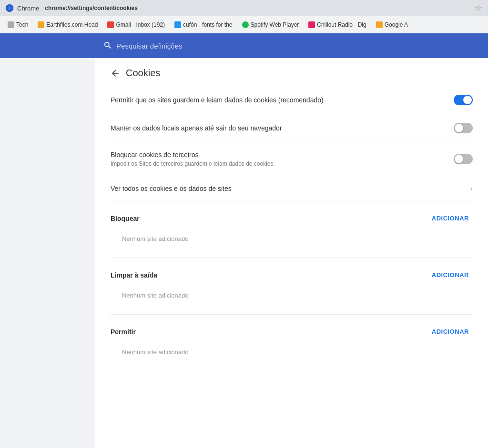 This screenshot has height=448, width=488. I want to click on bookmarks-bar: Tech Earthfiles.com Head Gmail - Inbox (…, so click(244, 25).